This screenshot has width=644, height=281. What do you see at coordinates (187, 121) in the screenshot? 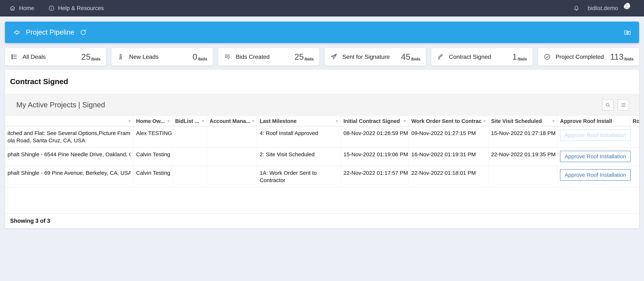
I see `column-header-label: BidList ...` at bounding box center [187, 121].